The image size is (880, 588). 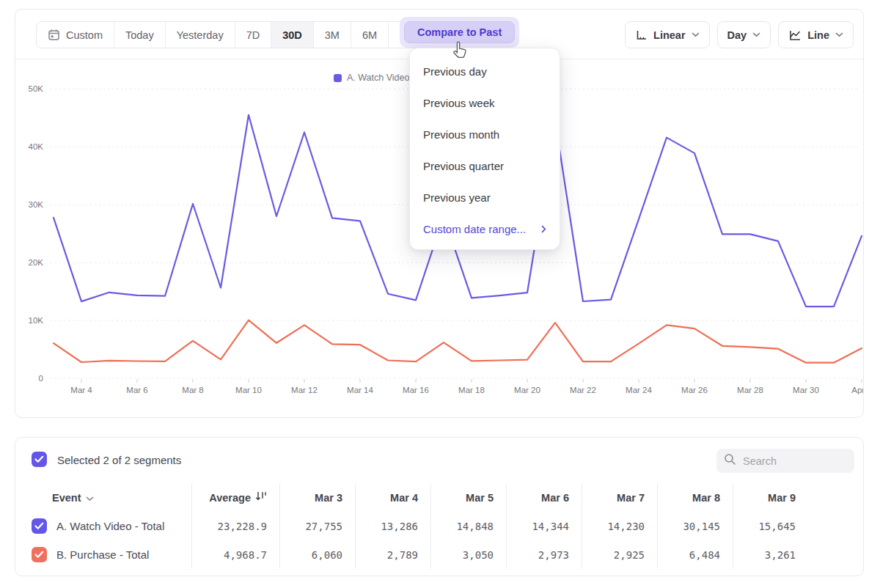 What do you see at coordinates (235, 554) in the screenshot?
I see `value-cell: 4,968.7` at bounding box center [235, 554].